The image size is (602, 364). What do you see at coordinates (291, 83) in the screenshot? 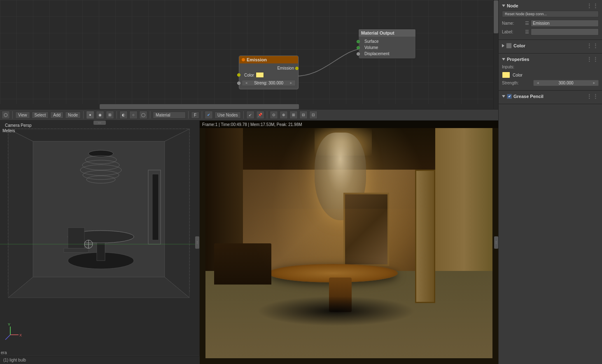
I see `strength-arrow-right: ►` at bounding box center [291, 83].